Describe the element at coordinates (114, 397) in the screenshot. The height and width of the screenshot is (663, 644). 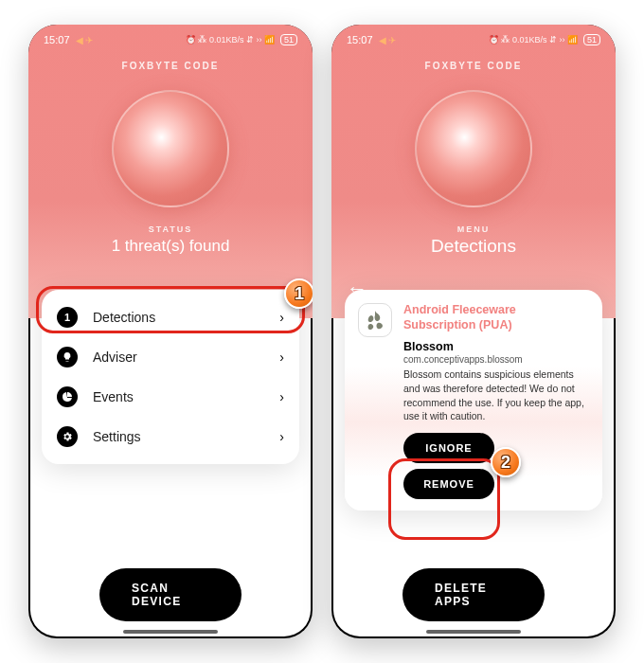
I see `menu-item-label: Events` at that location.